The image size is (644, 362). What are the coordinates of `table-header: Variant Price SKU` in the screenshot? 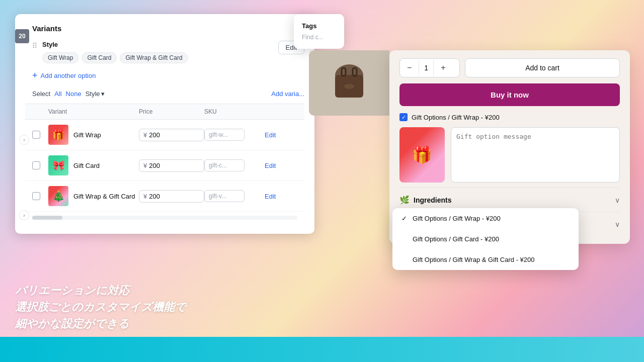 It's located at (165, 112).